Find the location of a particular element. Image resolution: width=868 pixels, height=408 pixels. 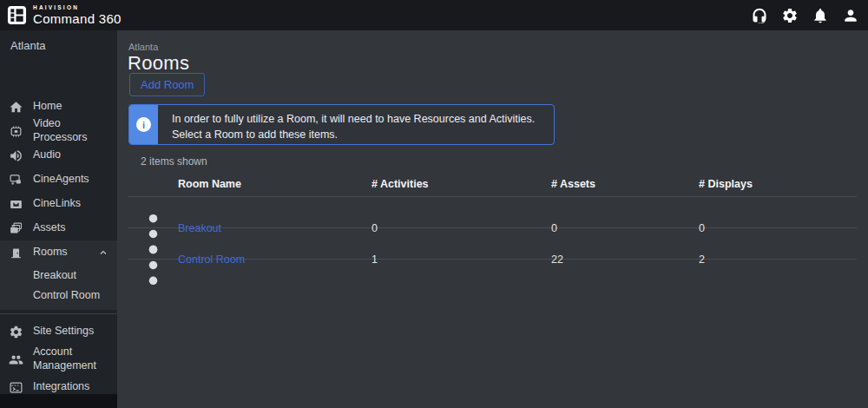

assets-stack-icon is located at coordinates (16, 229).